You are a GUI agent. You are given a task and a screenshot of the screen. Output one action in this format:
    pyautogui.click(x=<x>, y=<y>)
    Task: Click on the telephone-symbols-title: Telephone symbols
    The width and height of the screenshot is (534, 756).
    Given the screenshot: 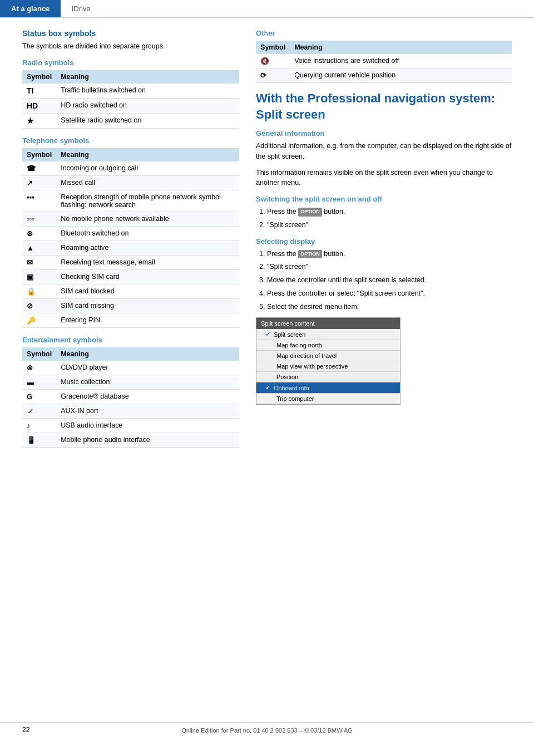 What is the action you would take?
    pyautogui.click(x=131, y=140)
    